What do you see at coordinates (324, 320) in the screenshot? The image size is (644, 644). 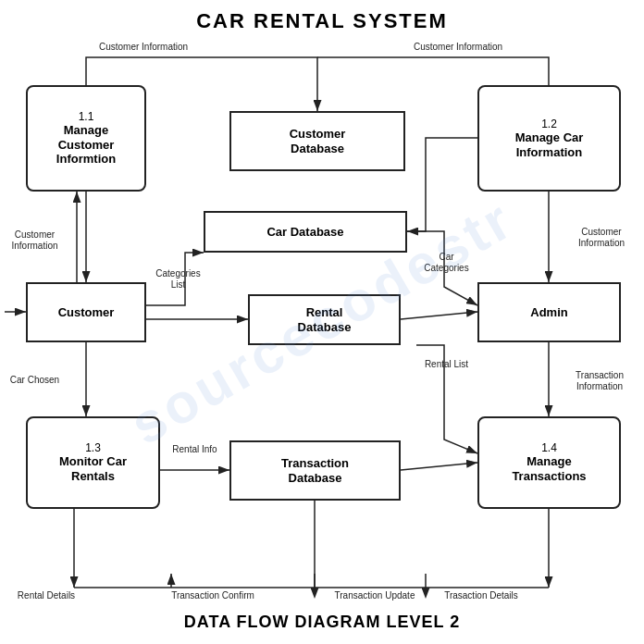 I see `rental-db-box: Rental Database` at bounding box center [324, 320].